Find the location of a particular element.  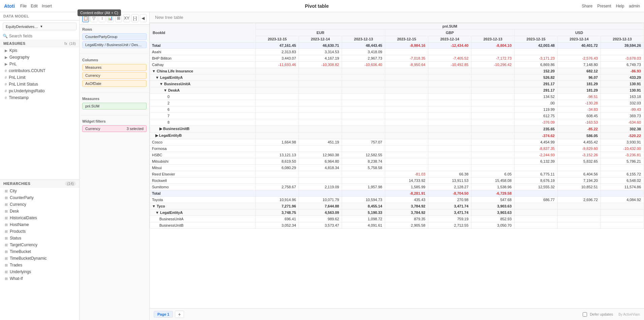

sidebar-item-target-currency: ⊞ TargetCurrency is located at coordinates (40, 245).